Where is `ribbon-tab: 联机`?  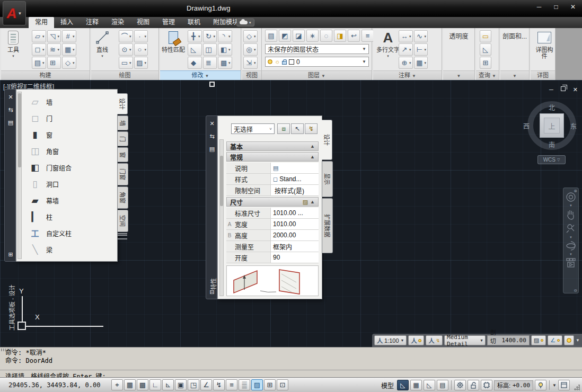 ribbon-tab: 联机 is located at coordinates (194, 22).